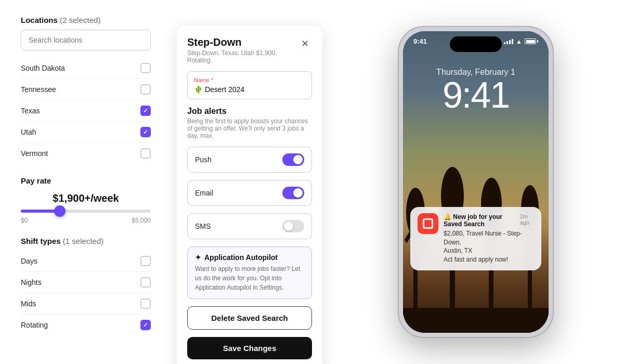  Describe the element at coordinates (476, 239) in the screenshot. I see `notification-card: 🔔 New job for your Saved Search 2m ago $…` at that location.